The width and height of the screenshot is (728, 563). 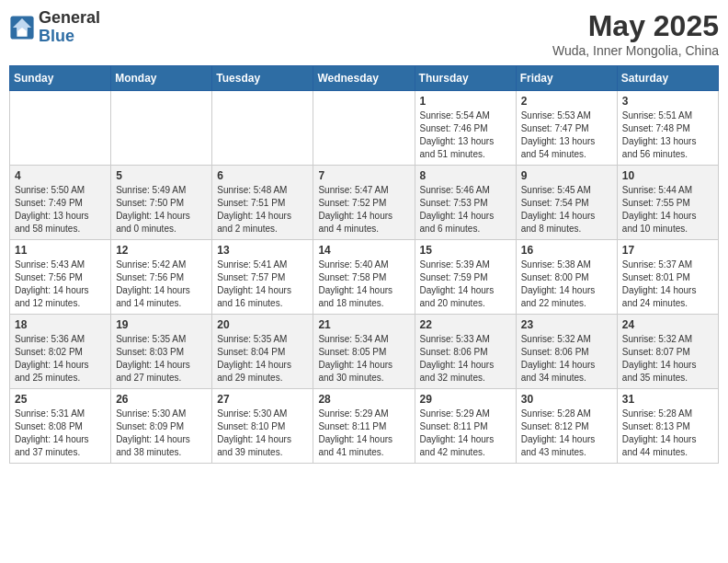 What do you see at coordinates (162, 79) in the screenshot?
I see `weekday-header-monday: Monday` at bounding box center [162, 79].